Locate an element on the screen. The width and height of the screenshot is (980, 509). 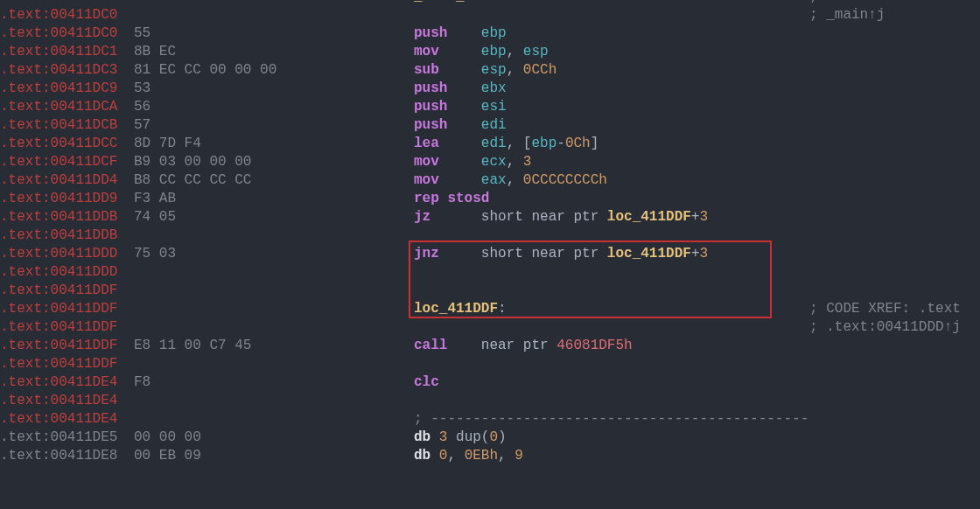
instruction: push ebx is located at coordinates (460, 89).